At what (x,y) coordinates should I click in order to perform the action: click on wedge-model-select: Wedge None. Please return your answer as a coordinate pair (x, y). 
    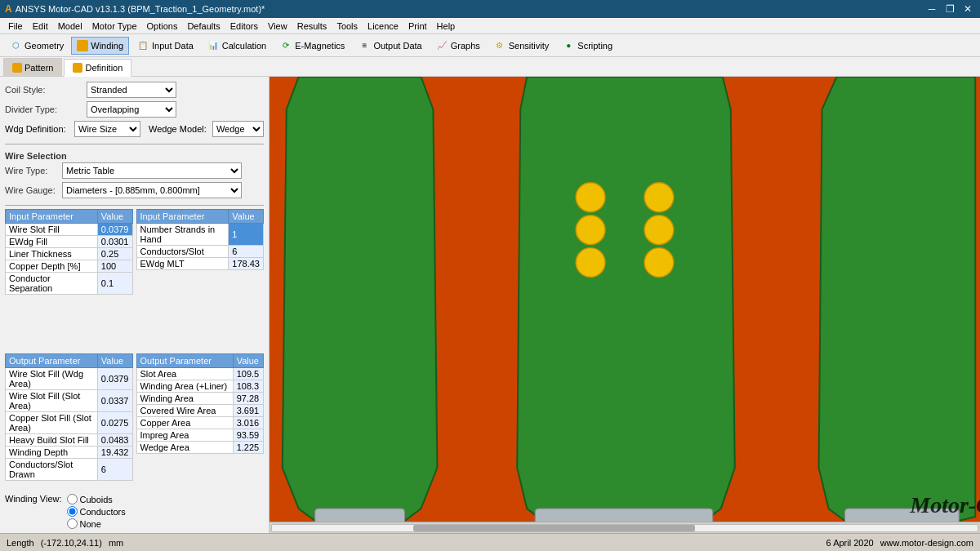
    Looking at the image, I should click on (238, 129).